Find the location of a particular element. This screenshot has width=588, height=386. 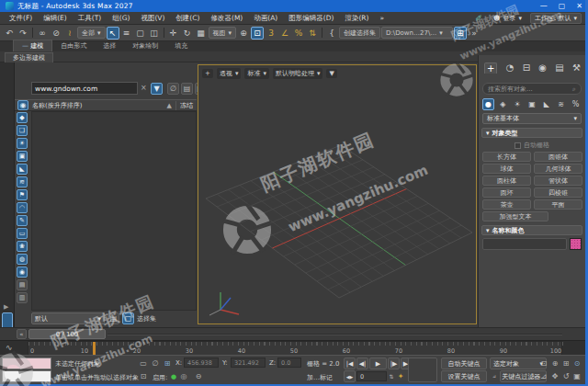

menu-item: 工具(T) is located at coordinates (90, 18).